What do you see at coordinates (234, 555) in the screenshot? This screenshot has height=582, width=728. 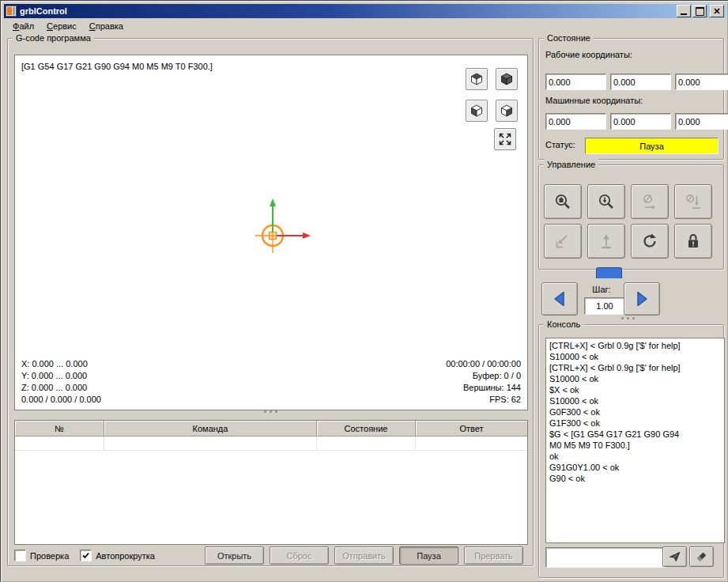 I see `open-button: Открыть` at bounding box center [234, 555].